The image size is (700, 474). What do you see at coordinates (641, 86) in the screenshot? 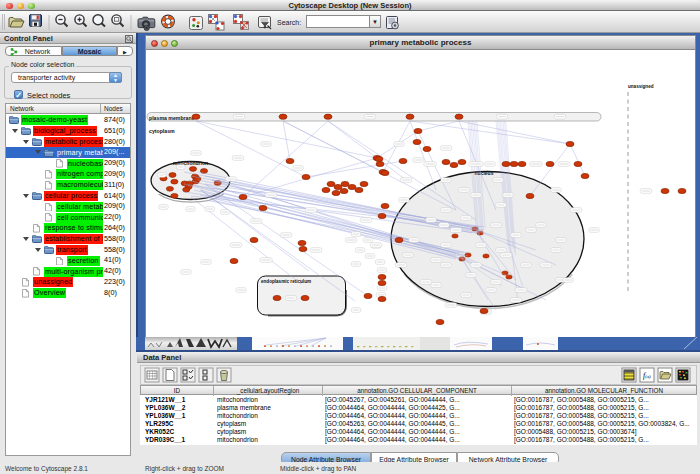
I see `svg-text: unassigned` at bounding box center [641, 86].